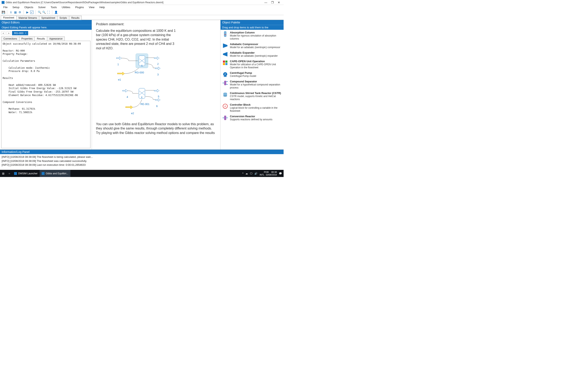 The width and height of the screenshot is (588, 367). I want to click on check-icon: ✓, so click(32, 12).